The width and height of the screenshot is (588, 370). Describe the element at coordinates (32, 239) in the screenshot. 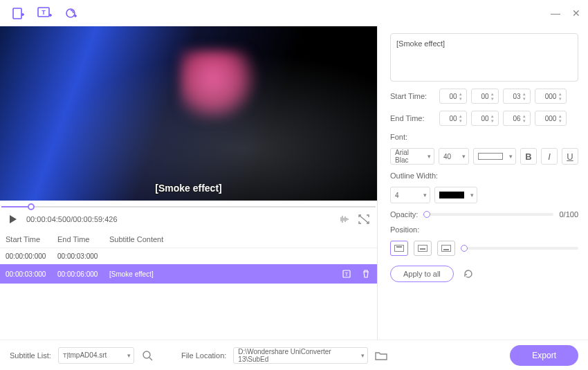

I see `col-start-header: Start Time` at that location.